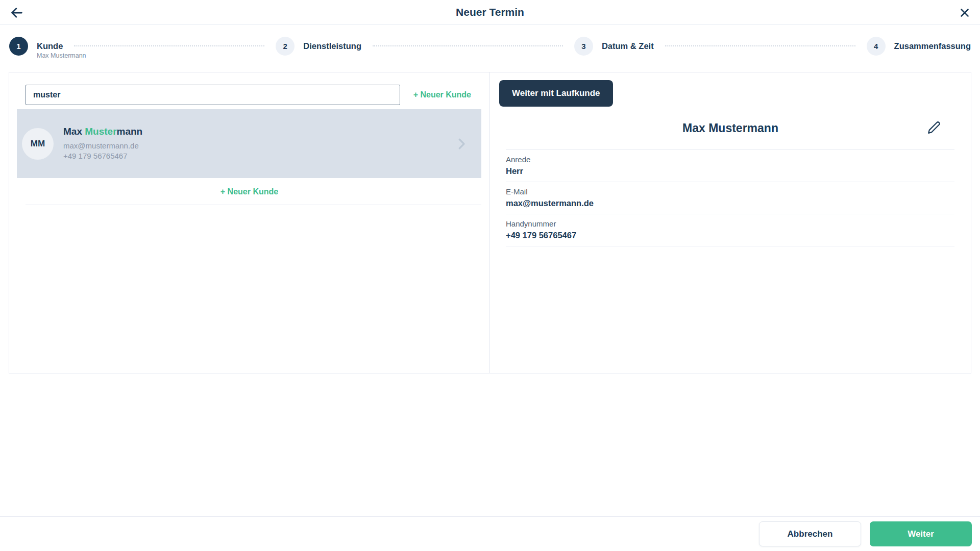 The height and width of the screenshot is (551, 980). What do you see at coordinates (249, 144) in the screenshot?
I see `customer-result-row: MM Max Mustermann max@mustermann.de +49 …` at bounding box center [249, 144].